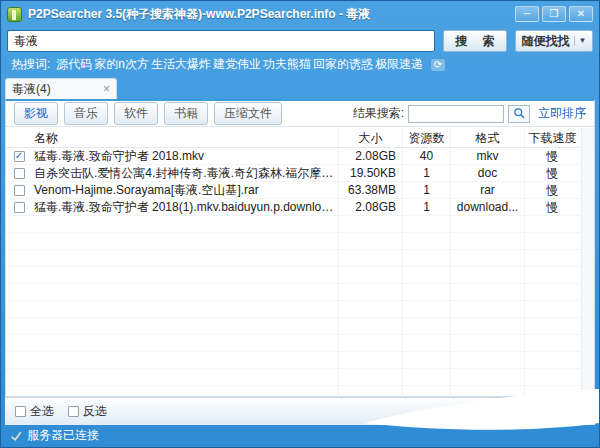 This screenshot has width=600, height=448. I want to click on header-size: 大小, so click(370, 138).